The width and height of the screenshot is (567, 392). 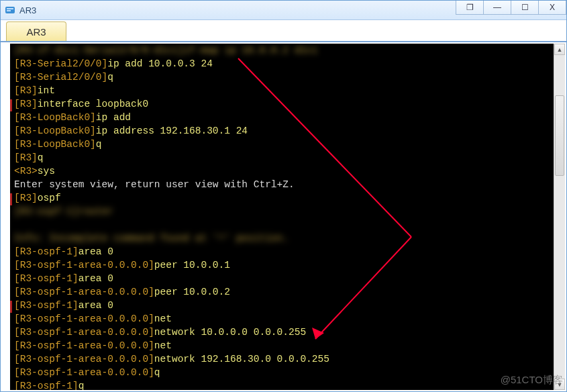 What do you see at coordinates (560, 50) in the screenshot?
I see `scroll-up-button: ▲` at bounding box center [560, 50].